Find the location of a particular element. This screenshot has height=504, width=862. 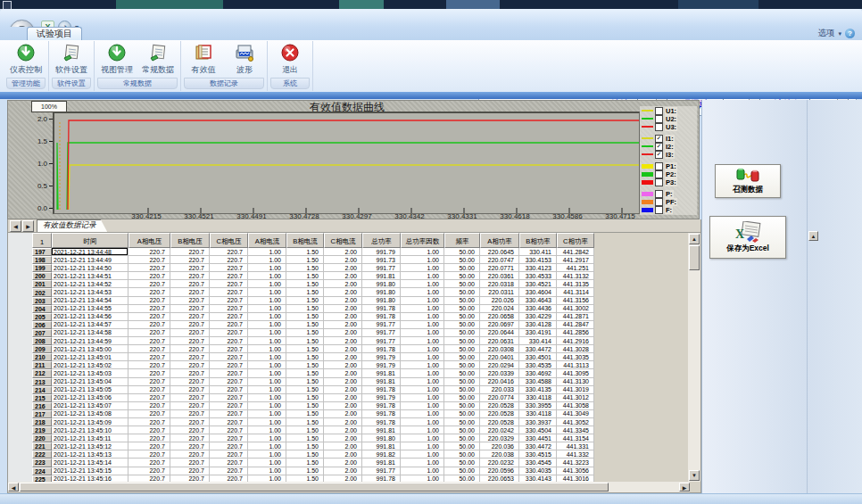

cell-value: 220.033 is located at coordinates (500, 391).